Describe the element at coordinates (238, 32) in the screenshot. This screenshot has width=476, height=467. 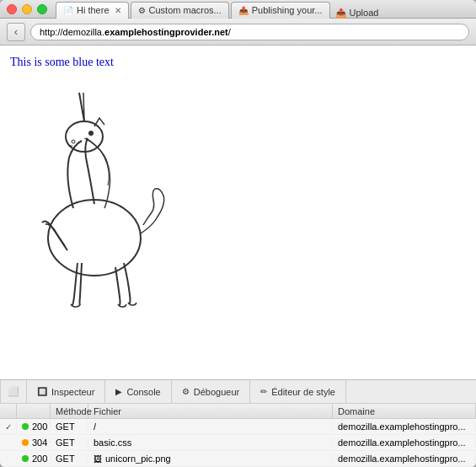
I see `navigation-bar: ‹ http://demozilla.examplehostingprovide…` at that location.